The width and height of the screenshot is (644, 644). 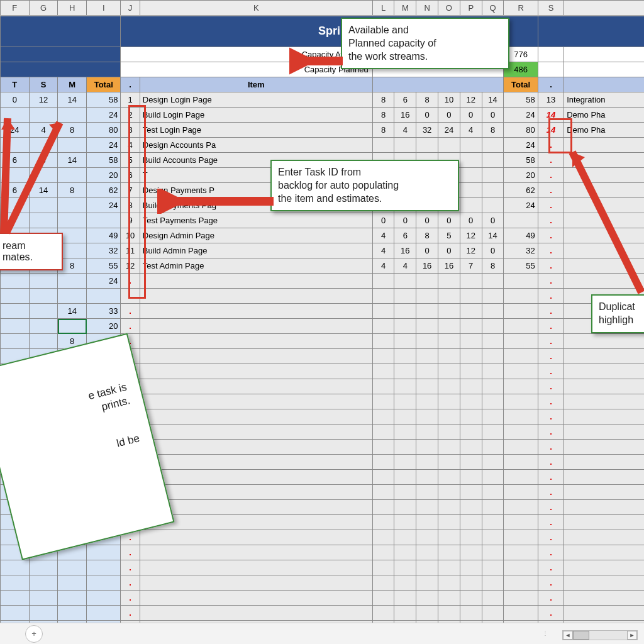 I want to click on table-row: 24.., so click(x=323, y=281).